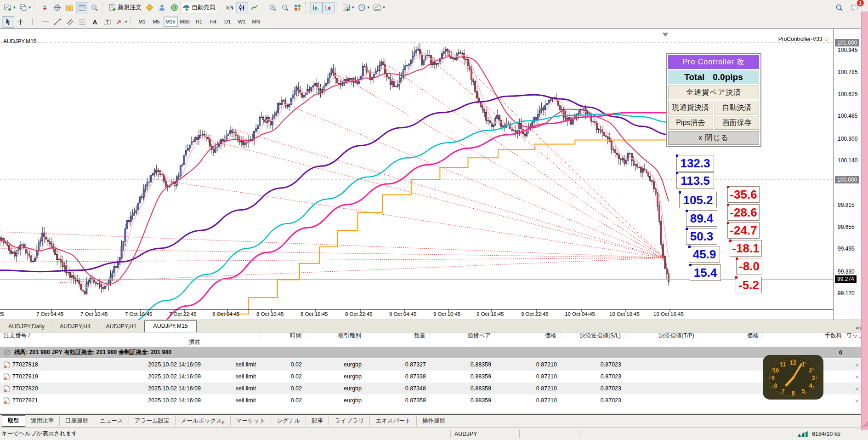 Image resolution: width=868 pixels, height=440 pixels. I want to click on chart-tab-audjpydaily: AUDJPY,Daily, so click(27, 326).